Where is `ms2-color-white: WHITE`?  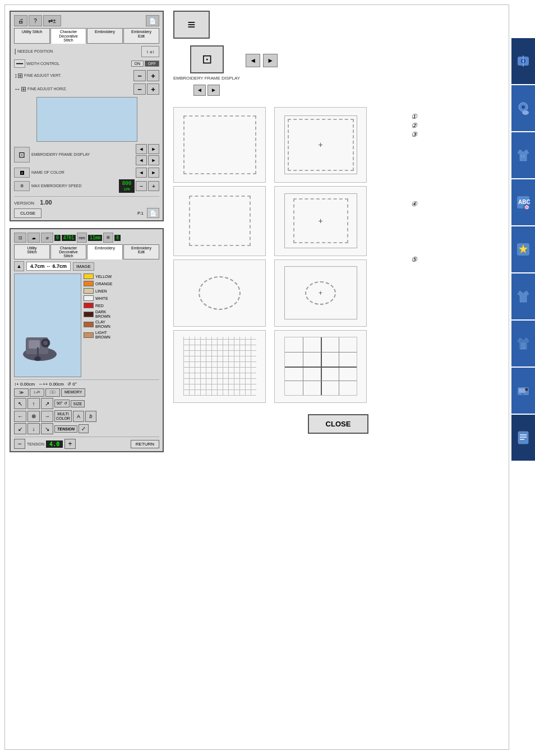 ms2-color-white: WHITE is located at coordinates (121, 298).